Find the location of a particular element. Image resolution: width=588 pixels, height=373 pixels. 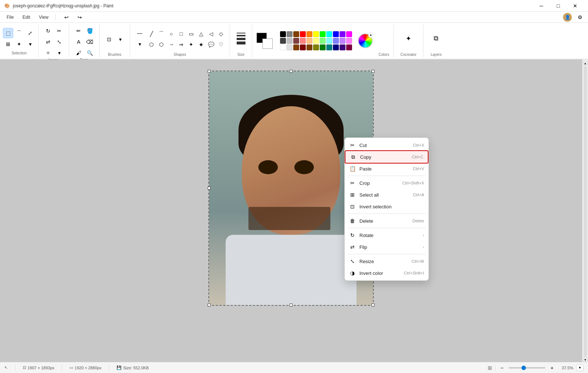

scroll-up-button: ▲ is located at coordinates (585, 63).